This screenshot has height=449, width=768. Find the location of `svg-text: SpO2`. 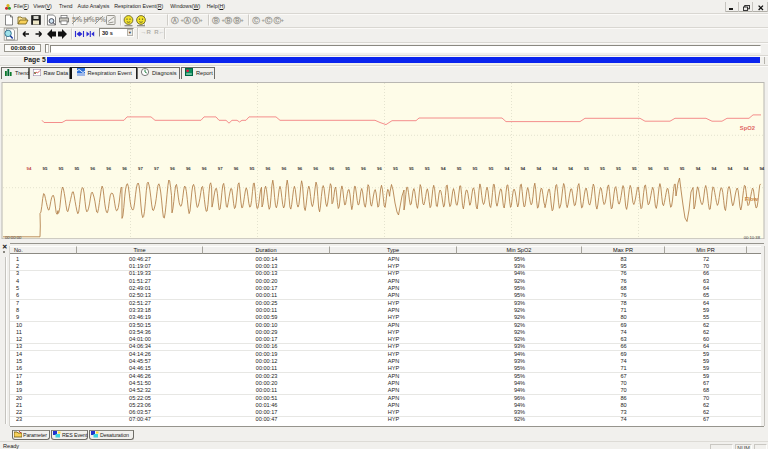

svg-text: SpO2 is located at coordinates (748, 128).